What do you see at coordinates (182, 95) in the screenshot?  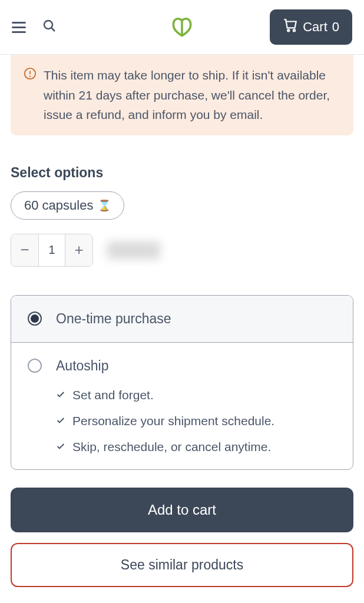 I see `shipping-notice: This item may take longer to ship. If it…` at bounding box center [182, 95].